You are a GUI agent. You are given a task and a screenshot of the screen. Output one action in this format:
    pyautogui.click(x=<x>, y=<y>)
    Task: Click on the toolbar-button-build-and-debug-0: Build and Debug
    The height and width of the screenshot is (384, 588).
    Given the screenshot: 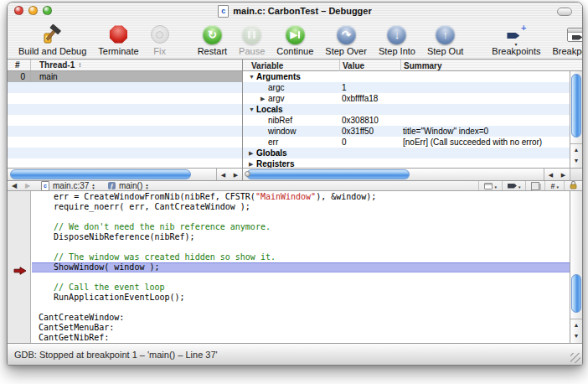 What is the action you would take?
    pyautogui.click(x=52, y=40)
    